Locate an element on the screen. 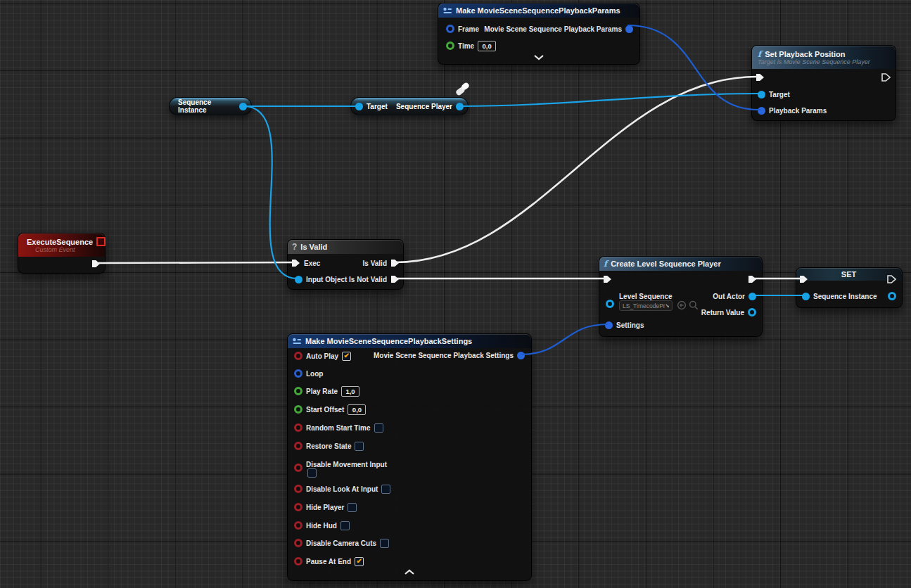 The height and width of the screenshot is (588, 911). time-value-field: 0,0 is located at coordinates (487, 46).